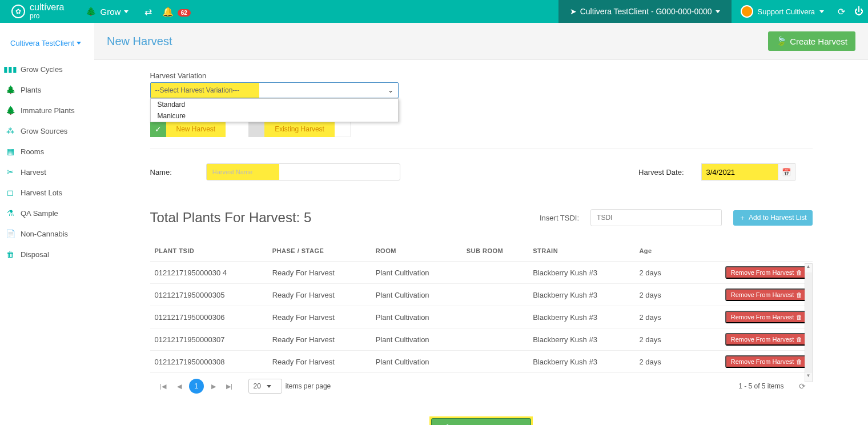 This screenshot has width=868, height=425. I want to click on harvest-date-input, so click(740, 172).